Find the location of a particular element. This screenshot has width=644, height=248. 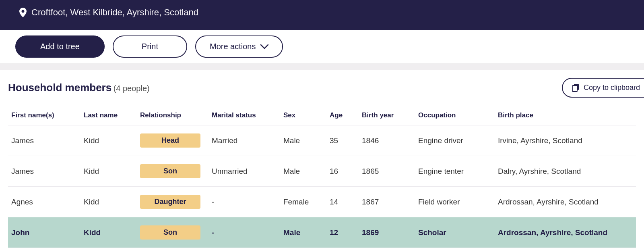

cell-year: 1846 is located at coordinates (387, 141).